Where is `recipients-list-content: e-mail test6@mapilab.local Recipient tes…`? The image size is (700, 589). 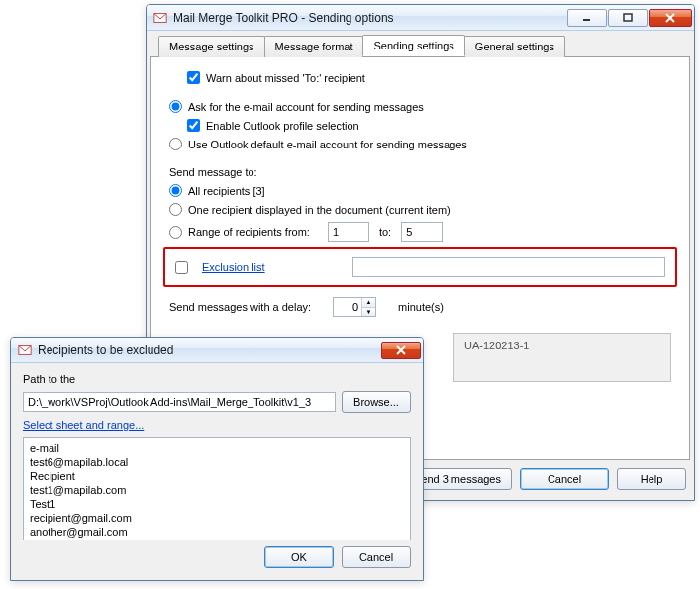 recipients-list-content: e-mail test6@mapilab.local Recipient tes… is located at coordinates (81, 490).